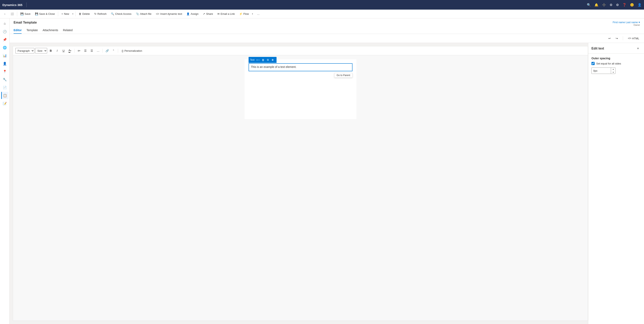  I want to click on owner-name-link: First name Last name ▾, so click(626, 22).